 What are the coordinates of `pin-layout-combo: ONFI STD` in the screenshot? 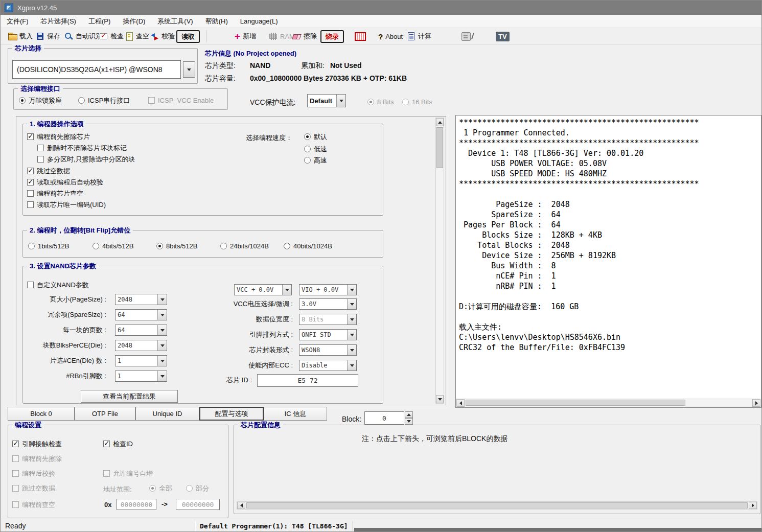 It's located at (328, 335).